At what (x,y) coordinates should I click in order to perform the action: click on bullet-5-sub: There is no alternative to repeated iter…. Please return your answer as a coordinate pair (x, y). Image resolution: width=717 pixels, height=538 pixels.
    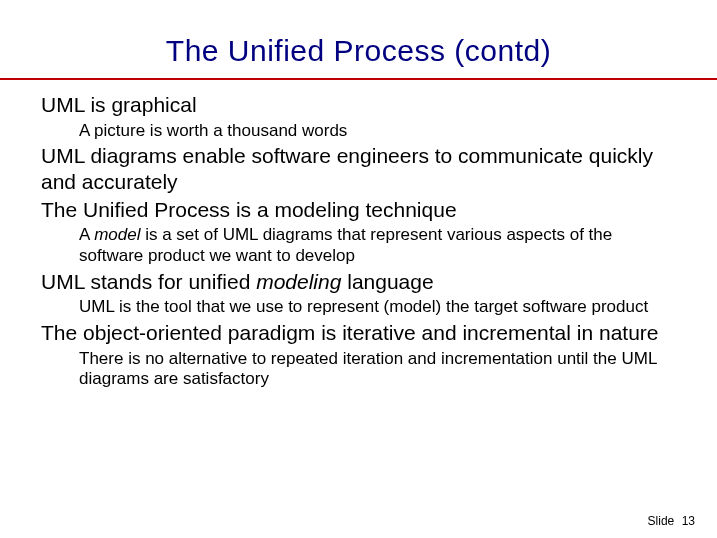
    Looking at the image, I should click on (378, 370).